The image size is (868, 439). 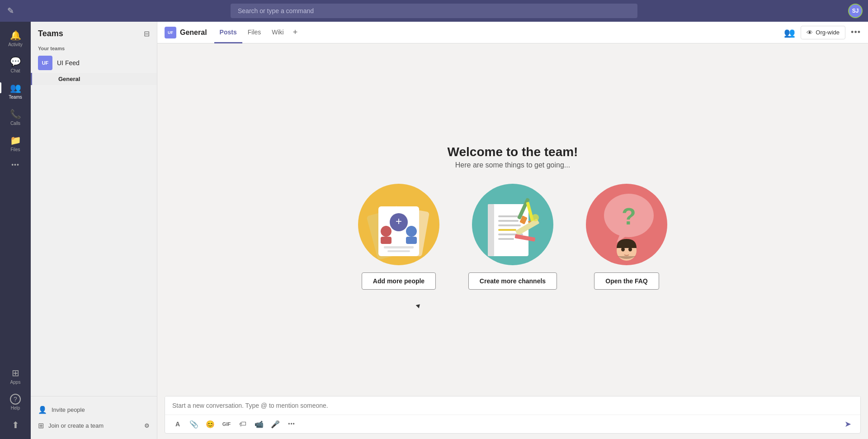 What do you see at coordinates (513, 33) in the screenshot?
I see `channel-header: UF General Posts Files Wiki + 👥` at bounding box center [513, 33].